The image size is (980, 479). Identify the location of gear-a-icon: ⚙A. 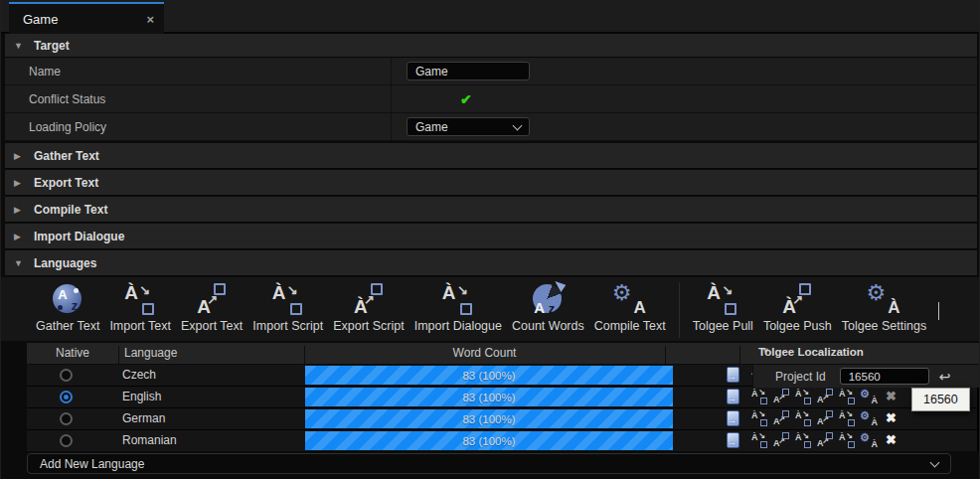
(630, 299).